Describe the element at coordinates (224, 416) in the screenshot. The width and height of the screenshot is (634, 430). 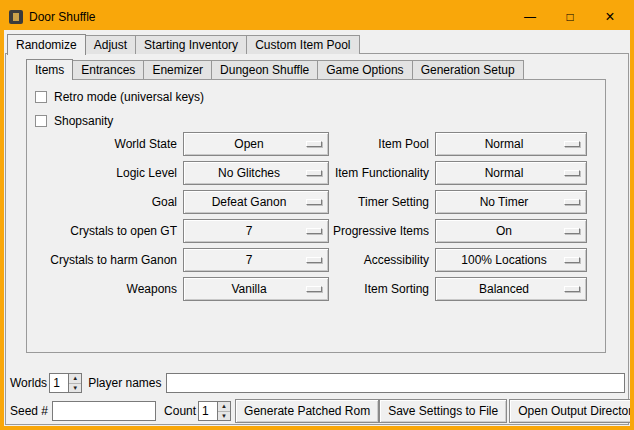
I see `count-down-button: ▼` at that location.